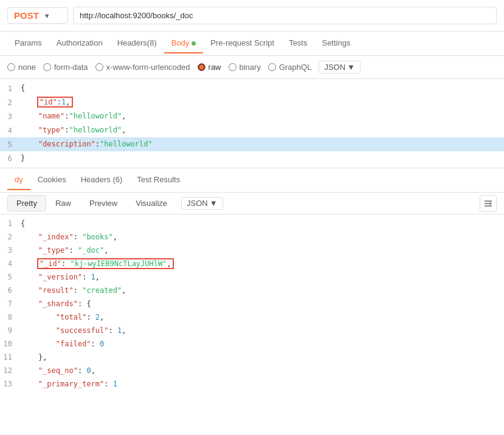  Describe the element at coordinates (28, 44) in the screenshot. I see `tab-params: Params` at that location.